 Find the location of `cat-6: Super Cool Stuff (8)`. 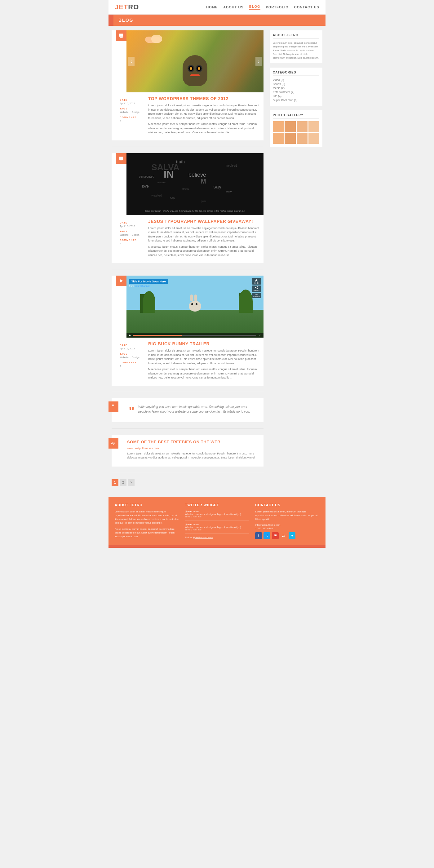

cat-6: Super Cool Stuff (8) is located at coordinates (296, 100).